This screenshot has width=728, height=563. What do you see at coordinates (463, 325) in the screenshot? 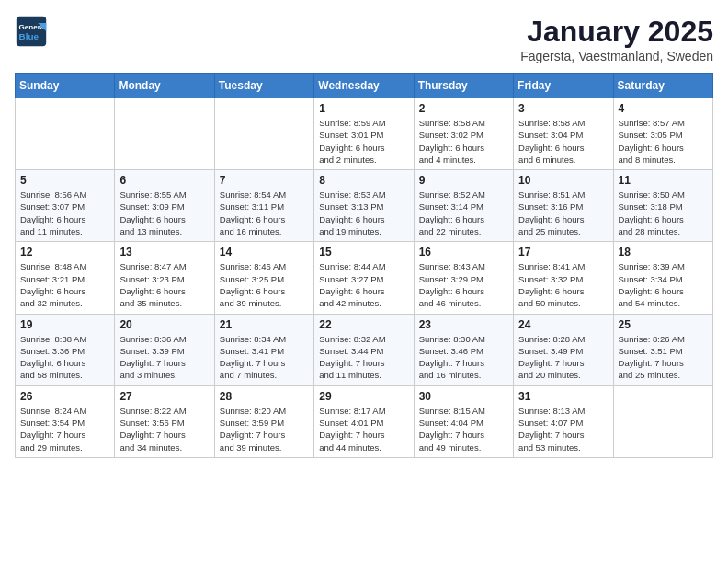
I see `day-number: 23` at bounding box center [463, 325].